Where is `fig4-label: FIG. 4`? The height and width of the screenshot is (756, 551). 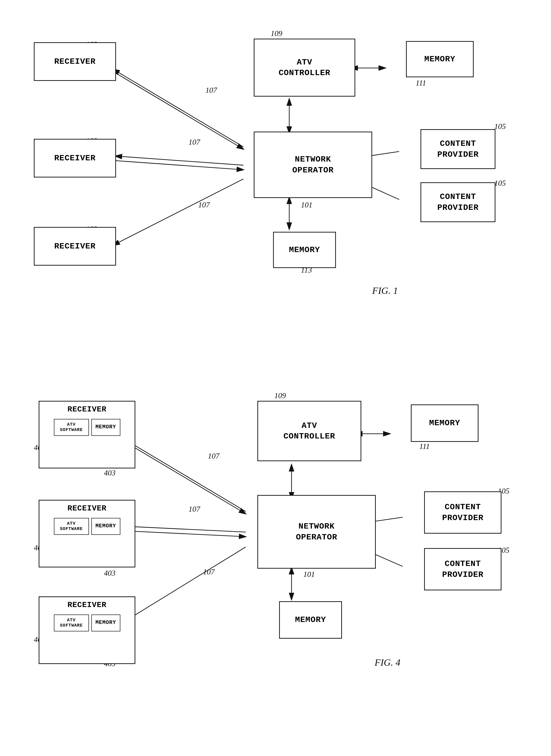
fig4-label: FIG. 4 is located at coordinates (388, 662).